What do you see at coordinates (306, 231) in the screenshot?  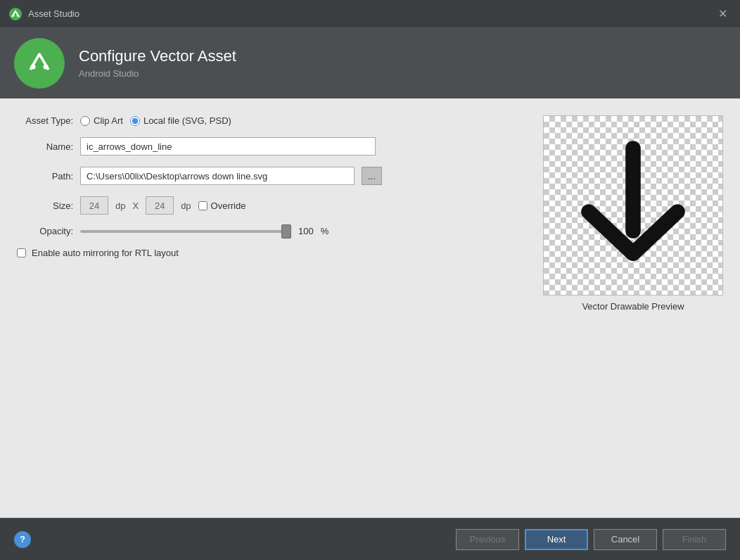 I see `opacity-value: 100` at bounding box center [306, 231].